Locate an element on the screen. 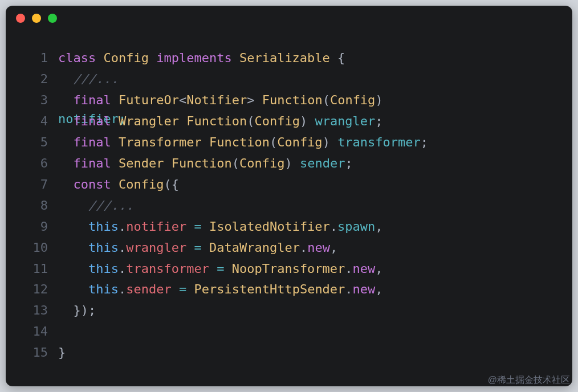  code-line: 6 final Sender Function(Config) sender; is located at coordinates (280, 164).